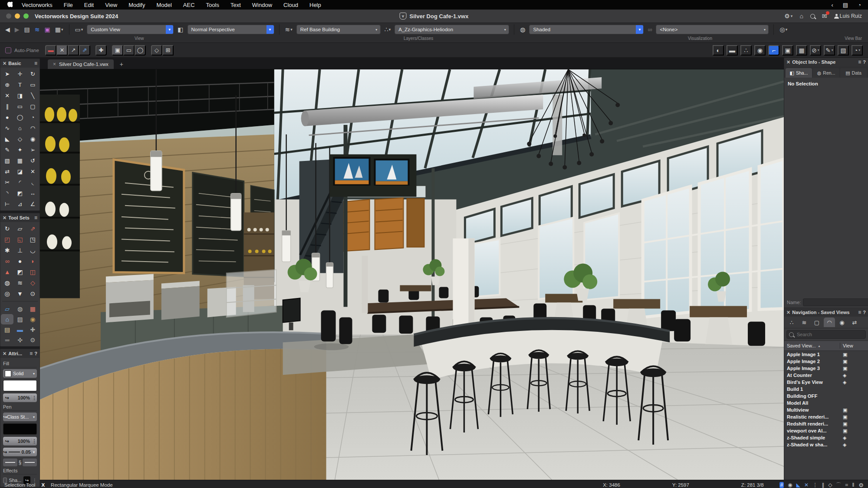 The height and width of the screenshot is (488, 868). What do you see at coordinates (231, 29) in the screenshot?
I see `projection-dropdown: Normal Perspective▼` at bounding box center [231, 29].